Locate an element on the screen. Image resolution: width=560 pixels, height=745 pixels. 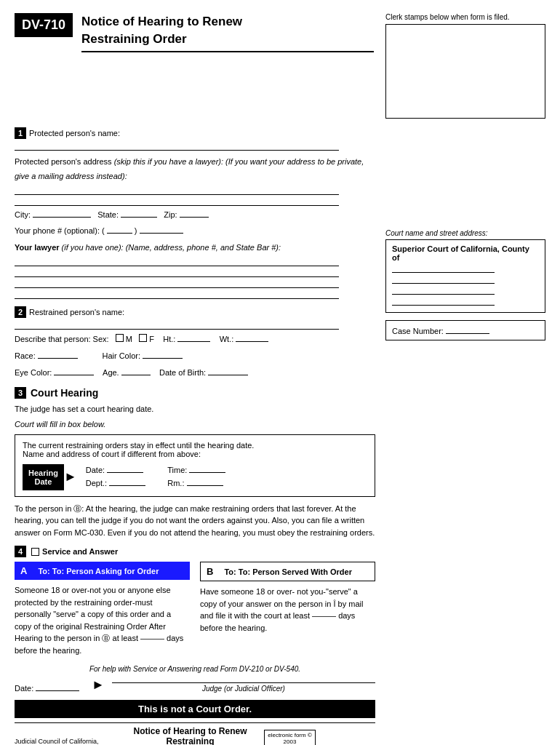
race-label: Race: is located at coordinates (25, 356).